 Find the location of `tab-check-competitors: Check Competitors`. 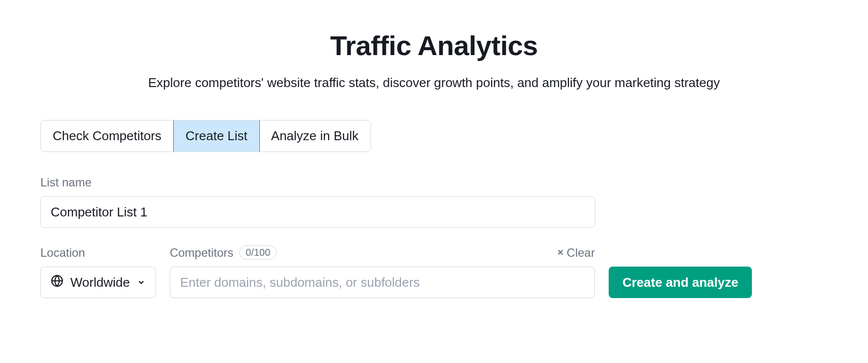

tab-check-competitors: Check Competitors is located at coordinates (107, 136).